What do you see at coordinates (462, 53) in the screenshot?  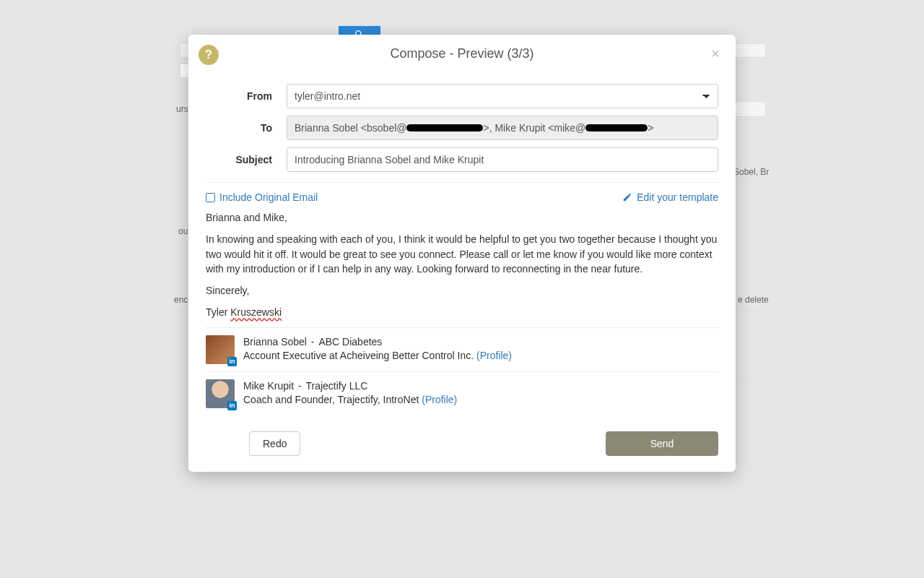 I see `modal-title: Compose - Preview (3/3)` at bounding box center [462, 53].